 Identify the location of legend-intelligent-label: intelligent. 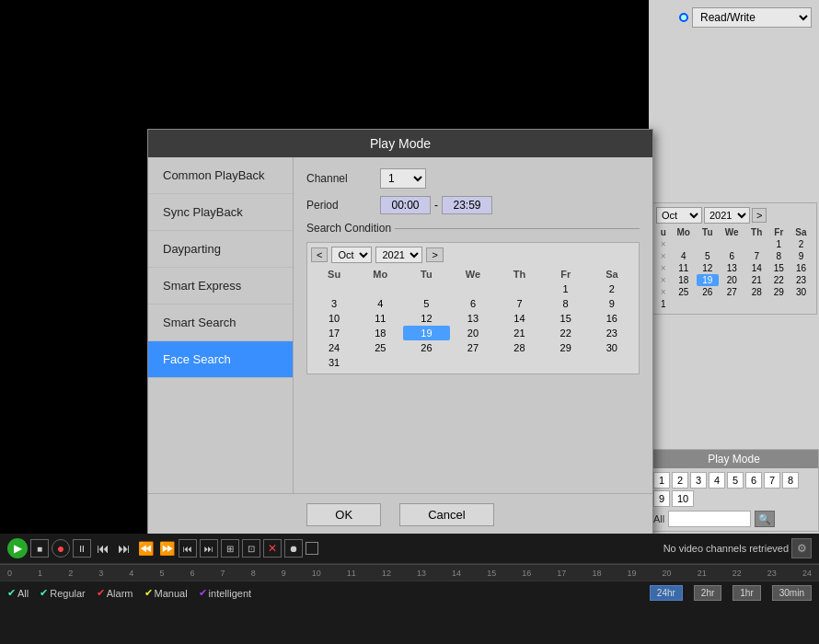
(230, 593).